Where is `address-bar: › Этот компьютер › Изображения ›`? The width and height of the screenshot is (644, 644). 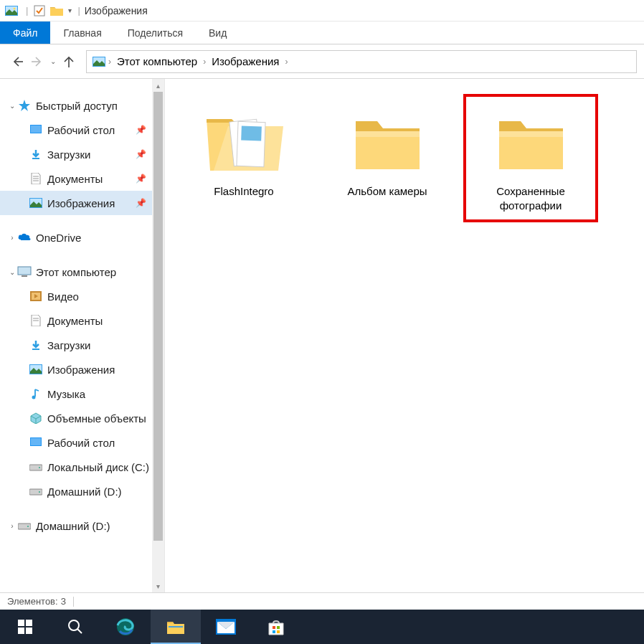
address-bar: › Этот компьютер › Изображения › is located at coordinates (361, 62).